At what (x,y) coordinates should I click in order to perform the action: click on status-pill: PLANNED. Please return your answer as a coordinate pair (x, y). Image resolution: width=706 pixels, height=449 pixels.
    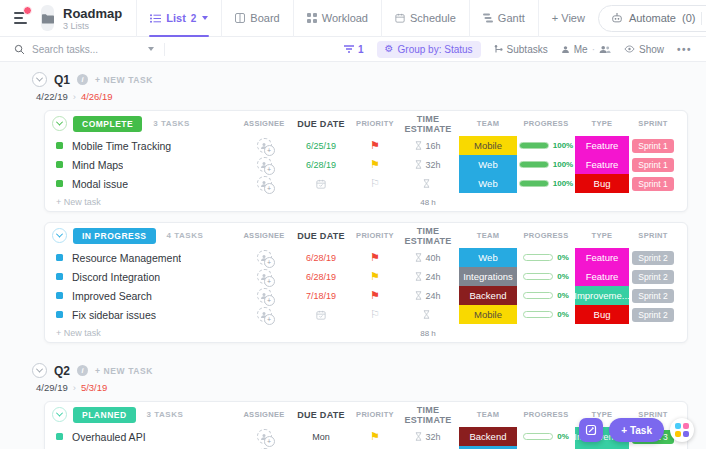
    Looking at the image, I should click on (104, 415).